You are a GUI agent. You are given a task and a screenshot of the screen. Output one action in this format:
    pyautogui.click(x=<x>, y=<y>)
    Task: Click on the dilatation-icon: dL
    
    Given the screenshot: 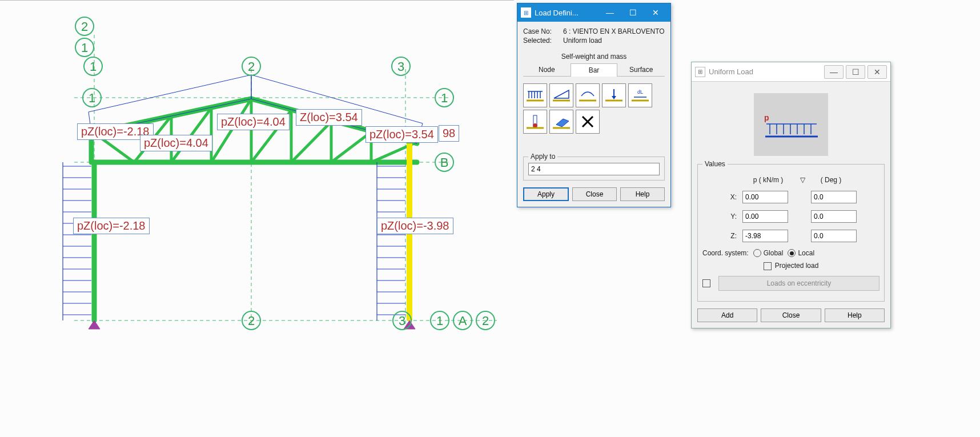 What is the action you would take?
    pyautogui.click(x=640, y=95)
    